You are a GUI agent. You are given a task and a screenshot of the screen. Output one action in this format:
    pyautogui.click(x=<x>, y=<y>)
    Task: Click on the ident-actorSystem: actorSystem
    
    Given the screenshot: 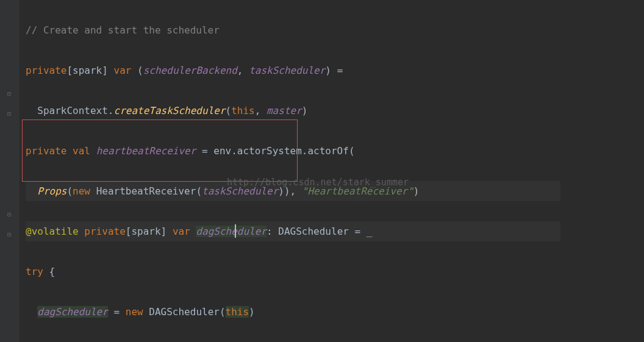 What is the action you would take?
    pyautogui.click(x=270, y=151)
    